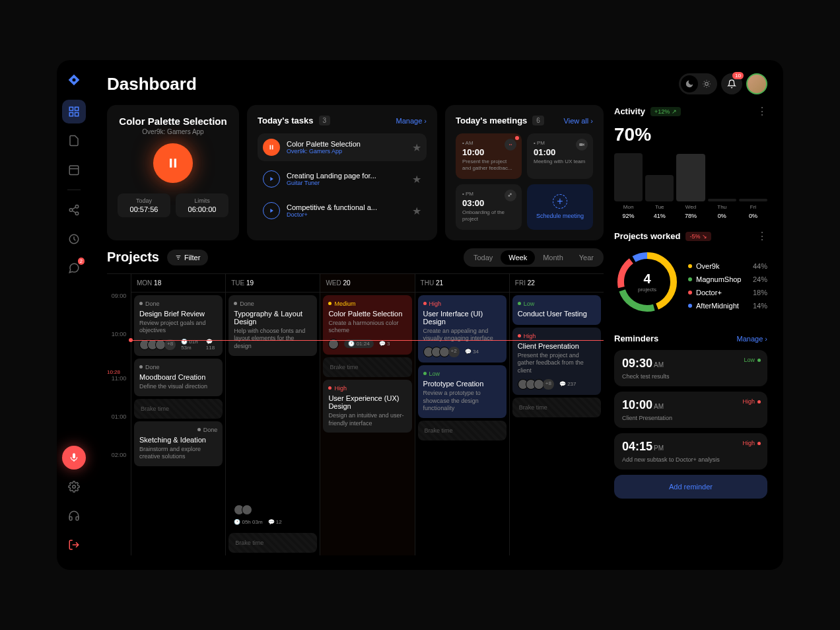 The height and width of the screenshot is (630, 840). I want to click on activity-menu: ⋮, so click(762, 111).